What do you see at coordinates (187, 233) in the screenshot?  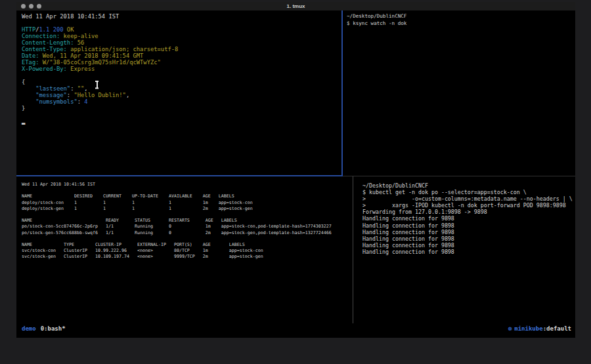 I see `terminal-line: po/stock-gen-576cc688bb-swqf6 1/1 Runnin…` at bounding box center [187, 233].